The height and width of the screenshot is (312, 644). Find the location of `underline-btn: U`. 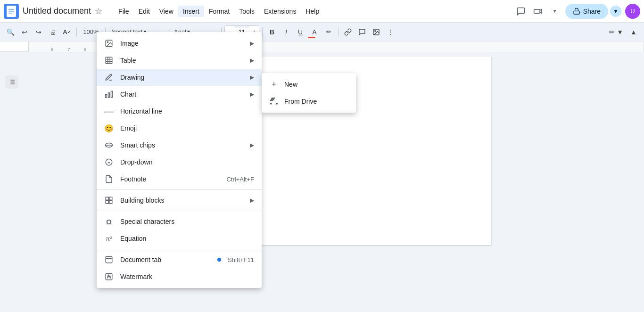

underline-btn: U is located at coordinates (300, 32).